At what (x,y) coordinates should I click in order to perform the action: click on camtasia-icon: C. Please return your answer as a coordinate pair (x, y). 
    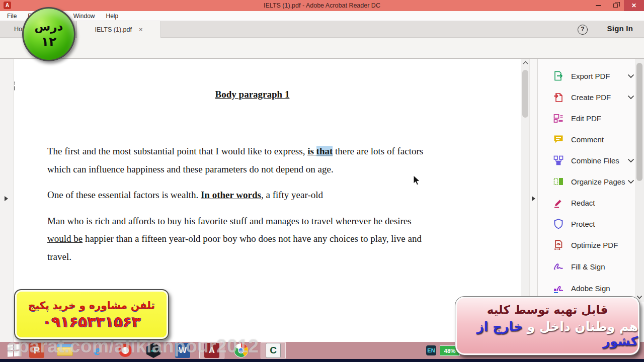
    Looking at the image, I should click on (273, 350).